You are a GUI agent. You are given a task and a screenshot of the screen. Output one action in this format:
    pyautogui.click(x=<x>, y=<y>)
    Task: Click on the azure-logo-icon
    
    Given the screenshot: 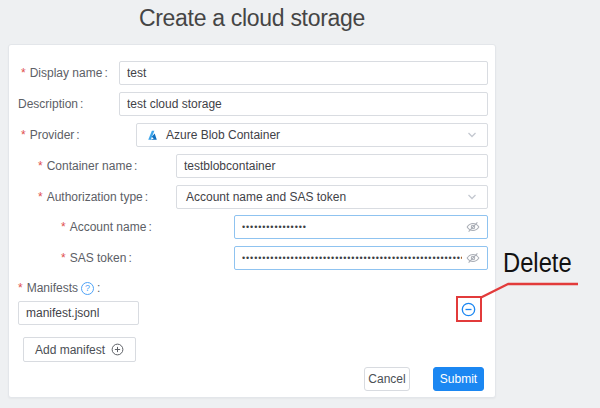 What is the action you would take?
    pyautogui.click(x=152, y=136)
    